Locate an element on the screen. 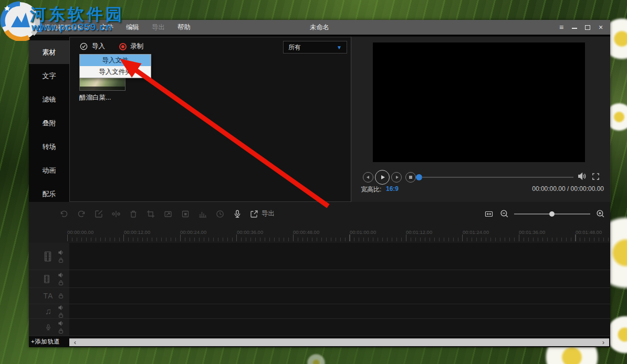 The height and width of the screenshot is (364, 627). volume-icon is located at coordinates (582, 176).